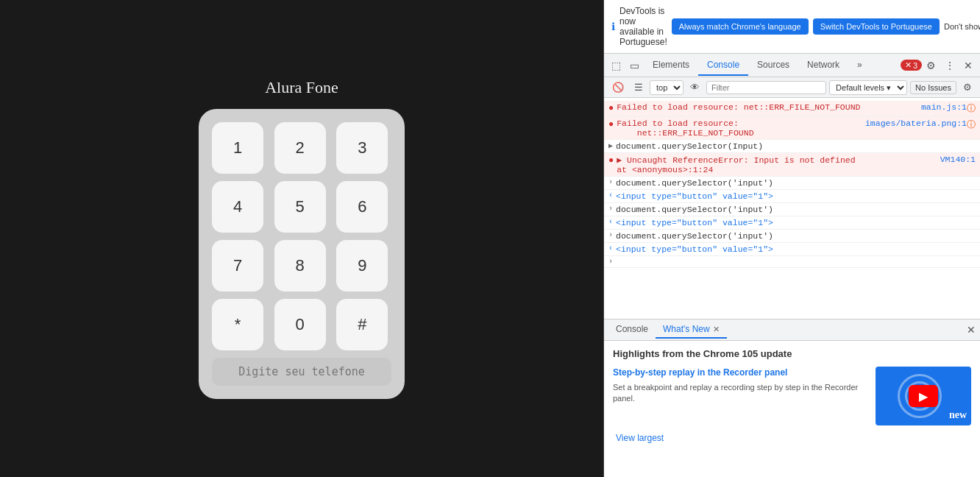  I want to click on error-count: 3, so click(915, 66).